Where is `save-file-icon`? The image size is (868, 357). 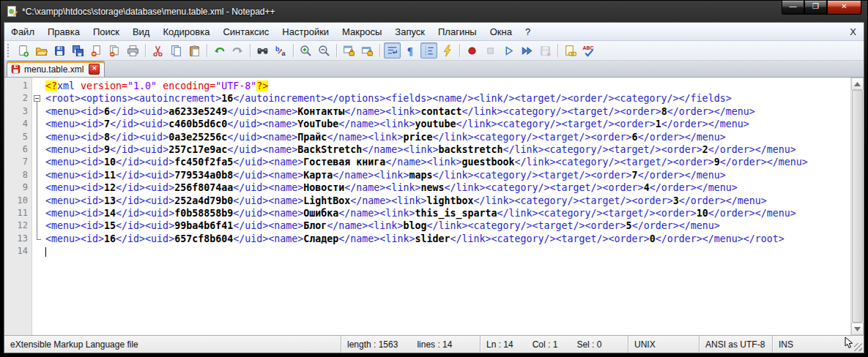 save-file-icon is located at coordinates (60, 50).